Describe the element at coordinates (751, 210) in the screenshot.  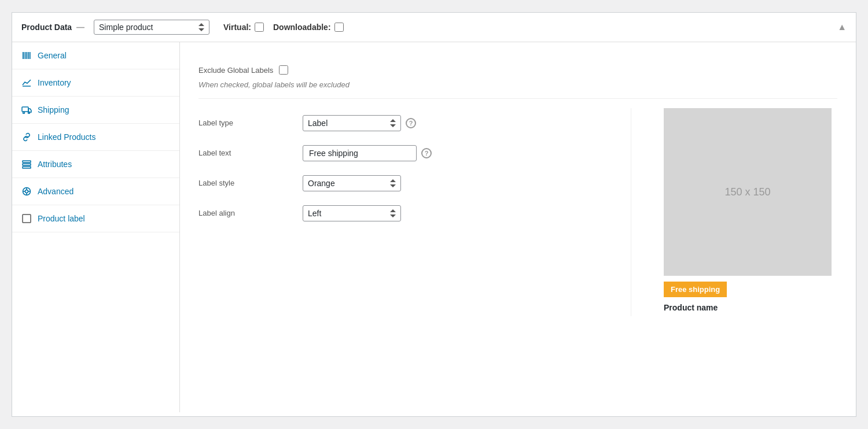
I see `preview-container: 150 x 150 Free shipping Product name` at that location.